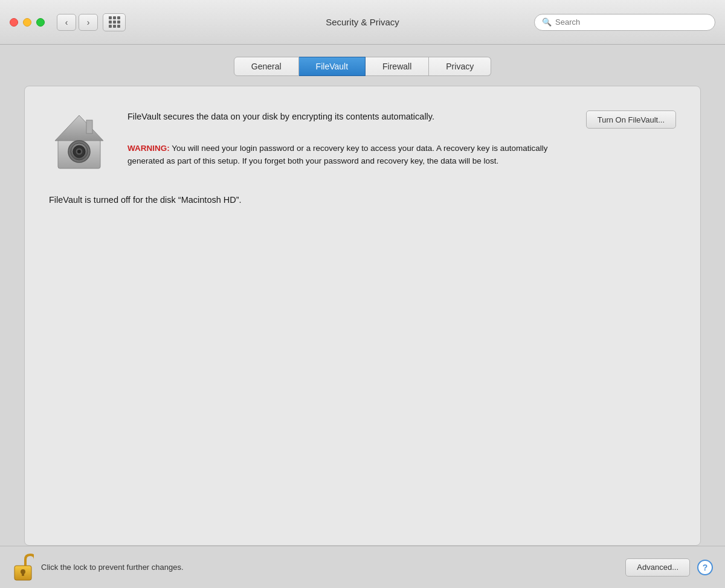  I want to click on tab-filevault: FileVault, so click(332, 66).